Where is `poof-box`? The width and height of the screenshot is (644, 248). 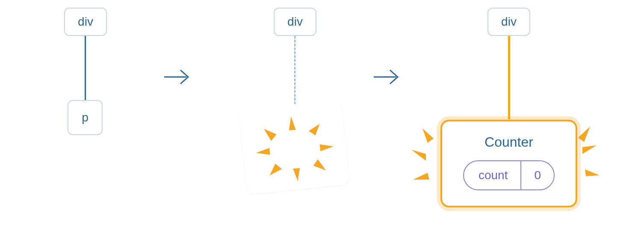 poof-box is located at coordinates (294, 147).